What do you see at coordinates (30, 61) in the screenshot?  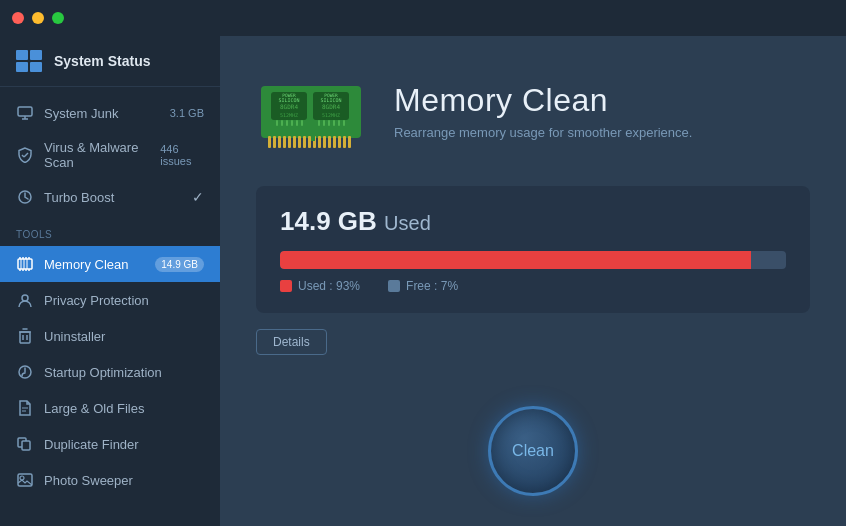 I see `app-logo-icon` at bounding box center [30, 61].